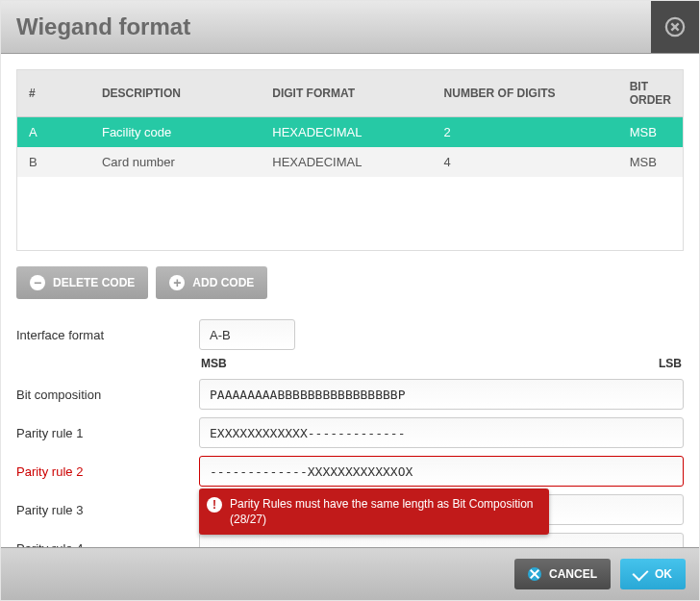 Image resolution: width=700 pixels, height=601 pixels. What do you see at coordinates (38, 283) in the screenshot?
I see `minus-icon: −` at bounding box center [38, 283].